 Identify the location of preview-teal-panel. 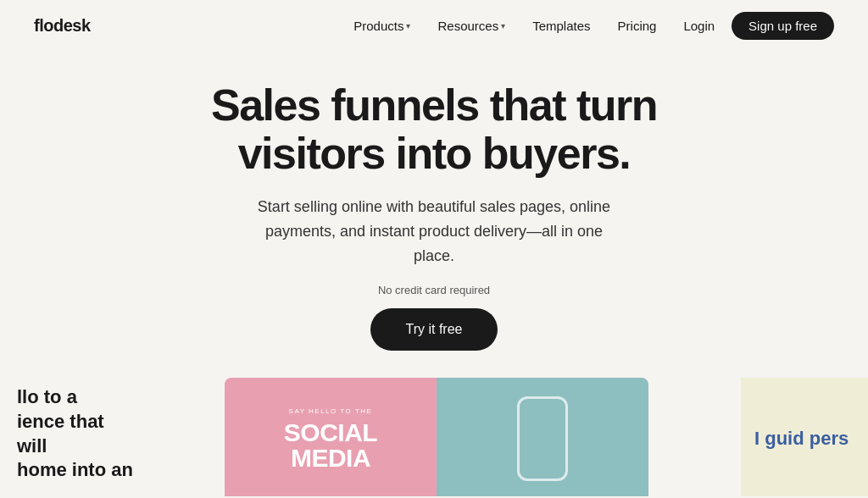
(542, 437).